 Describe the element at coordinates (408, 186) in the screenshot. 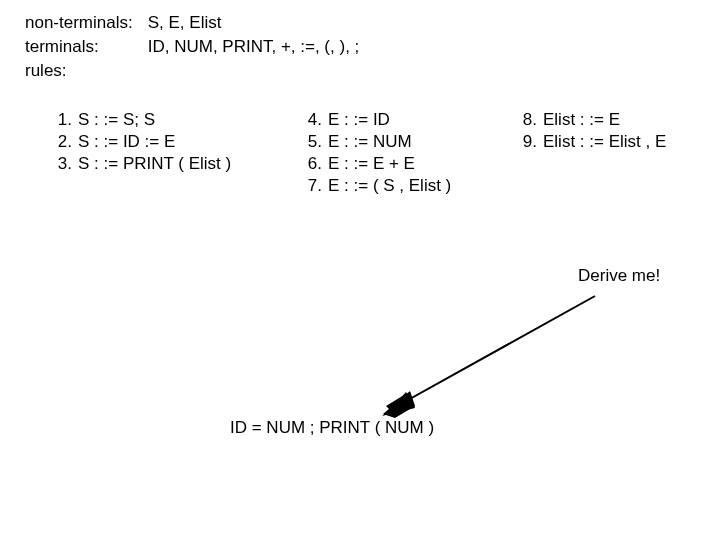

I see `rule-item: 7. E : := ( S , Elist )` at that location.